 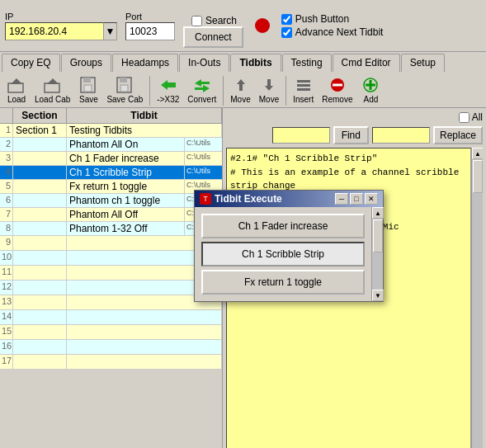 What do you see at coordinates (111, 318) in the screenshot?
I see `table-row: 14` at bounding box center [111, 318].